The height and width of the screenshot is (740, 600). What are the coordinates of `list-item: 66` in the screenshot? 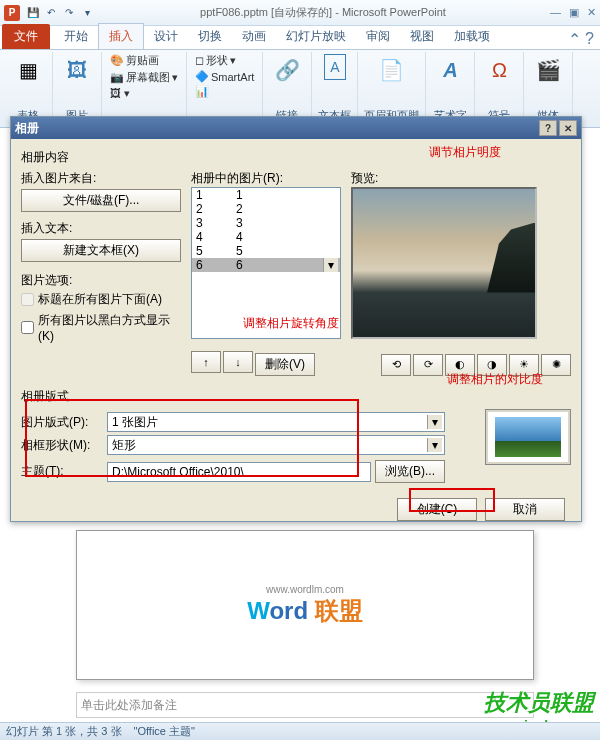 It's located at (266, 265).